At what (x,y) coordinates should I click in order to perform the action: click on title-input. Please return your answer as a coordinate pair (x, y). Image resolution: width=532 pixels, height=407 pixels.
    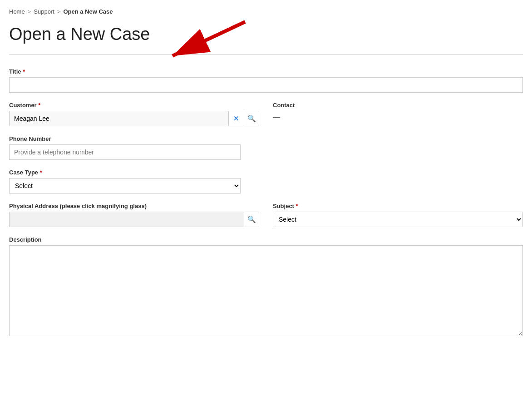
    Looking at the image, I should click on (266, 85).